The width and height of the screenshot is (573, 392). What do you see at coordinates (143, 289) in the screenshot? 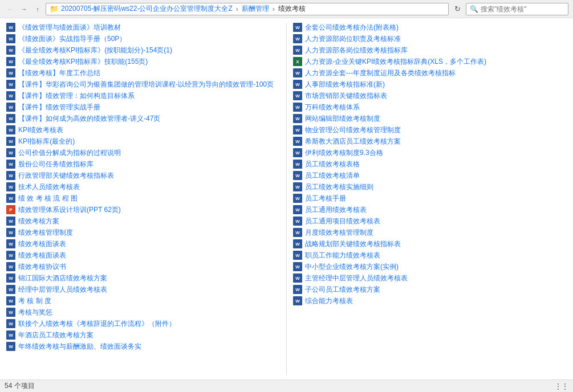
I see `list-item: W经理中层管理人员绩效考核表` at bounding box center [143, 289].